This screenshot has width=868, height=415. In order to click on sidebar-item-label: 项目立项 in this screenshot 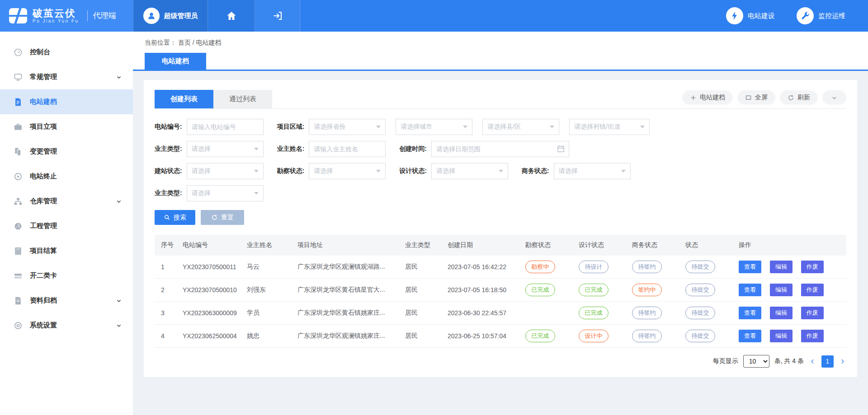, I will do `click(43, 126)`.